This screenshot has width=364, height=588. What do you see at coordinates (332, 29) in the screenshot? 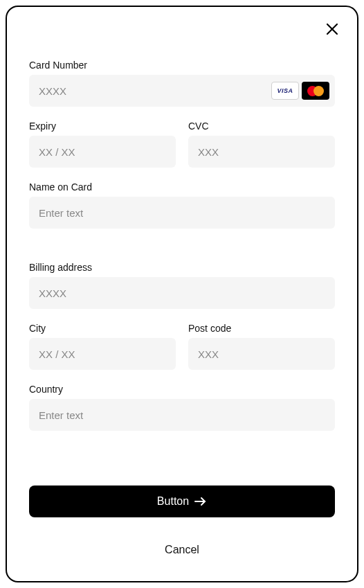
I see `close-icon` at bounding box center [332, 29].